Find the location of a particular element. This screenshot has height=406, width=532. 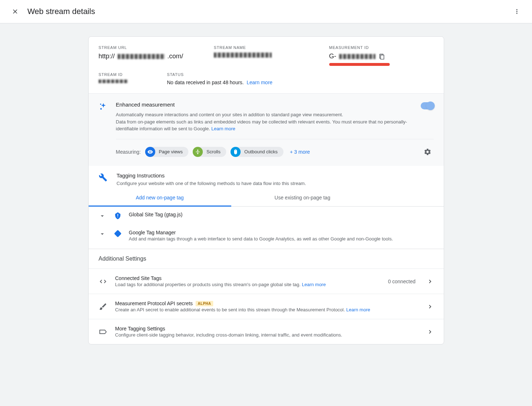

status-value: No data received in past 48 hours. Learn… is located at coordinates (300, 82).